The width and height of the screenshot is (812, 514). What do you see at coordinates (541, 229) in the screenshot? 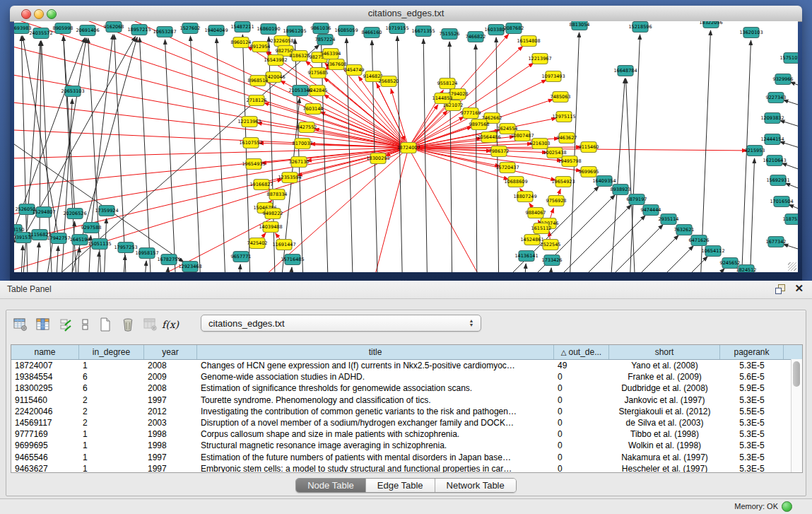
I see `graph-node: 1615112` at bounding box center [541, 229].